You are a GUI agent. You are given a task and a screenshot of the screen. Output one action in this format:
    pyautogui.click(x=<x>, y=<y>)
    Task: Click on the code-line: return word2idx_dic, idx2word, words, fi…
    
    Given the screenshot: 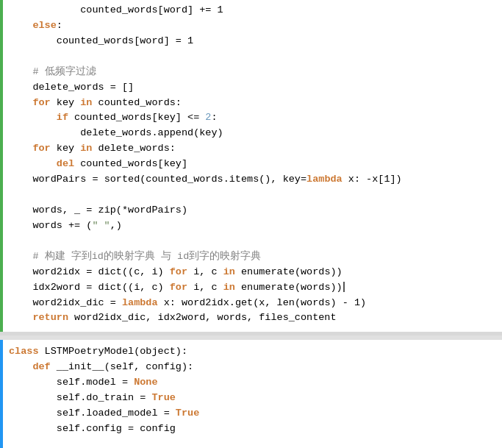 What is the action you would take?
    pyautogui.click(x=173, y=318)
    